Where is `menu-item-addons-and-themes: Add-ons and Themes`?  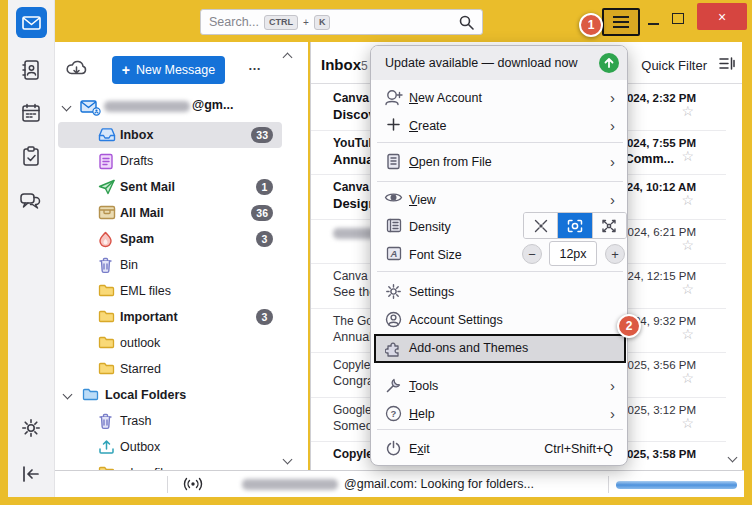 menu-item-addons-and-themes: Add-ons and Themes is located at coordinates (500, 348).